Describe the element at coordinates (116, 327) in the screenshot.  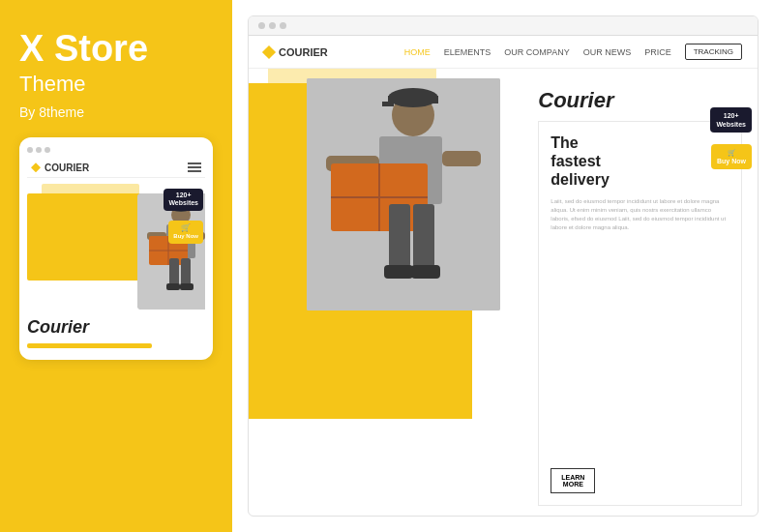
I see `mobile-courier-title: Courier` at that location.